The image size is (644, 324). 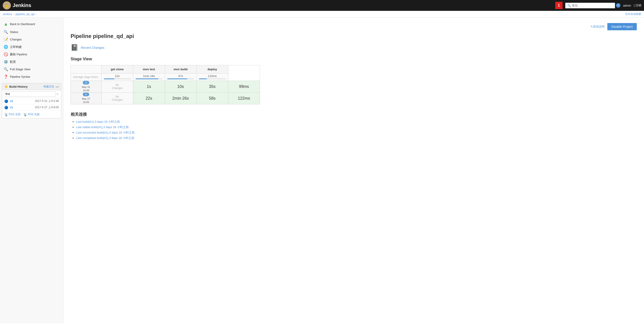 I want to click on progress-bar-get-clone, so click(x=117, y=79).